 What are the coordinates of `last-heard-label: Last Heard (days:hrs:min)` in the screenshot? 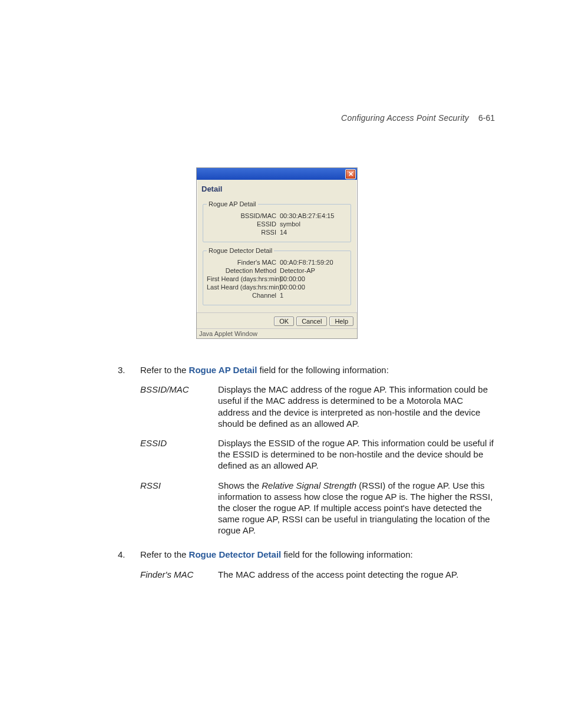 It's located at (243, 287).